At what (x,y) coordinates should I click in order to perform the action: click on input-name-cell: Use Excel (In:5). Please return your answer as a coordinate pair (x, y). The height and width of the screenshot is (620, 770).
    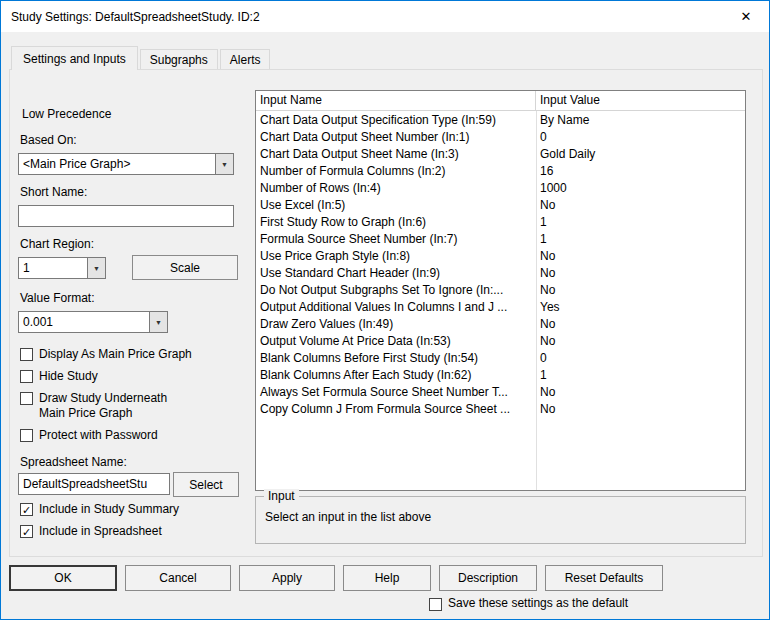
    Looking at the image, I should click on (396, 205).